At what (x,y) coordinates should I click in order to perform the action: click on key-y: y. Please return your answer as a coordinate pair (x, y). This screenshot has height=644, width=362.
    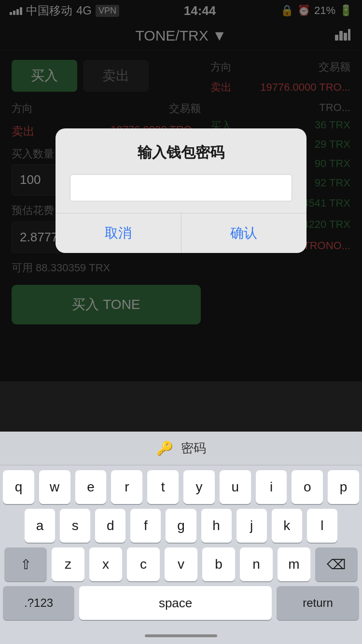
    Looking at the image, I should click on (199, 487).